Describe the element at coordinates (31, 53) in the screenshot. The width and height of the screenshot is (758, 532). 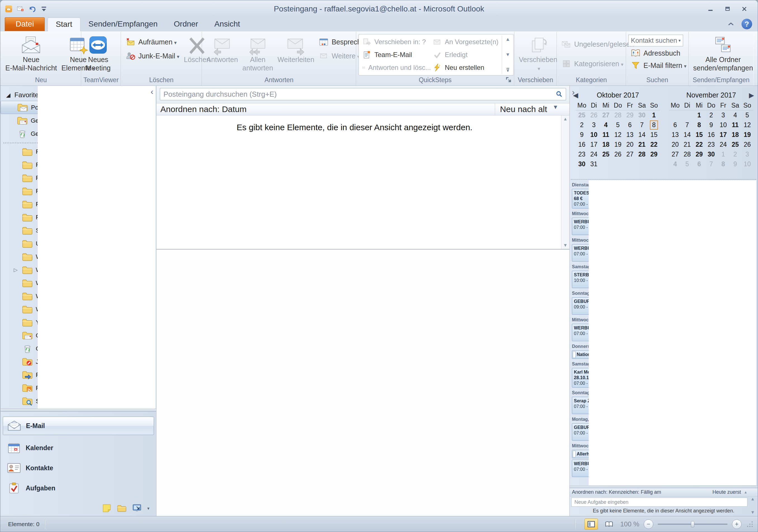
I see `new-email-button: Neue E-Mail-Nachricht` at that location.